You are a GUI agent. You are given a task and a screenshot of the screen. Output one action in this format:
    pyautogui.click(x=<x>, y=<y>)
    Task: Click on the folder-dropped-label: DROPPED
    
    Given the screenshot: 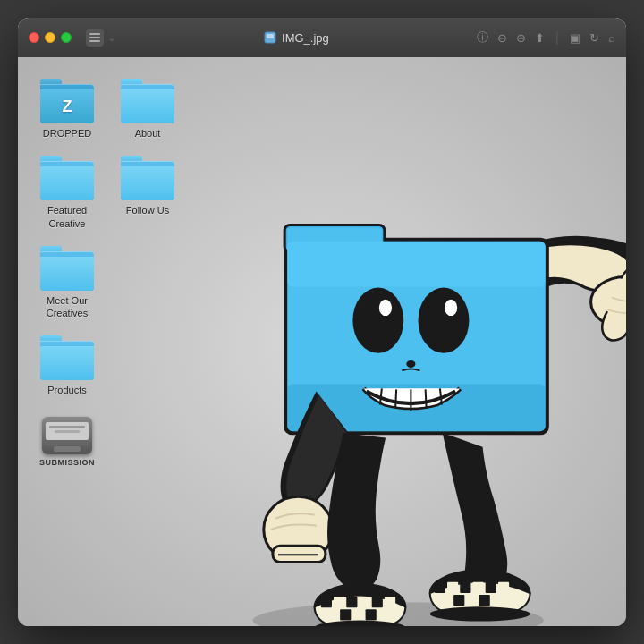 What is the action you would take?
    pyautogui.click(x=67, y=133)
    